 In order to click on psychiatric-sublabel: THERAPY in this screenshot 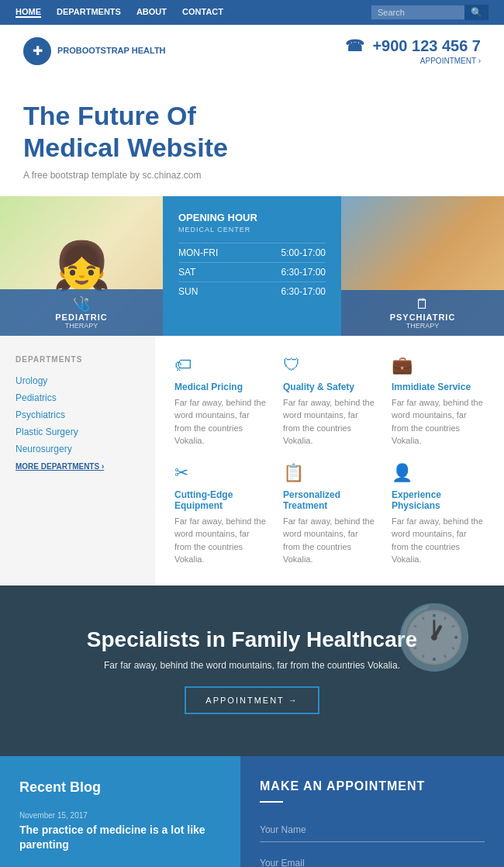, I will do `click(423, 326)`.